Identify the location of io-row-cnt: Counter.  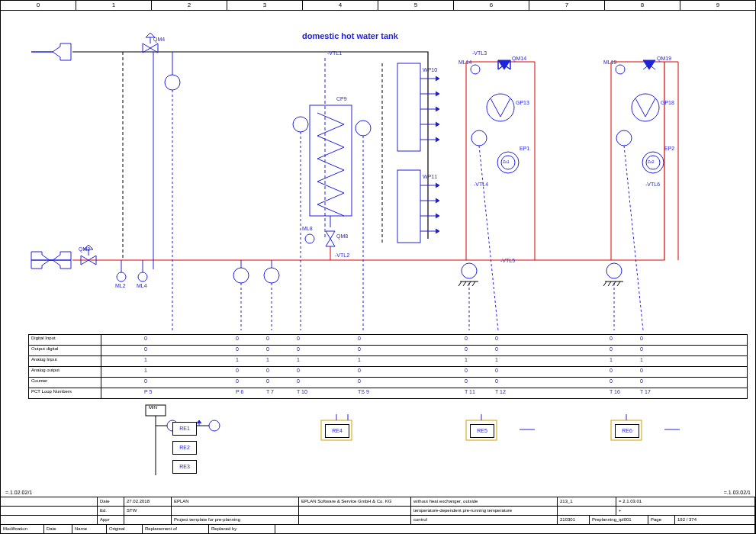
(66, 383).